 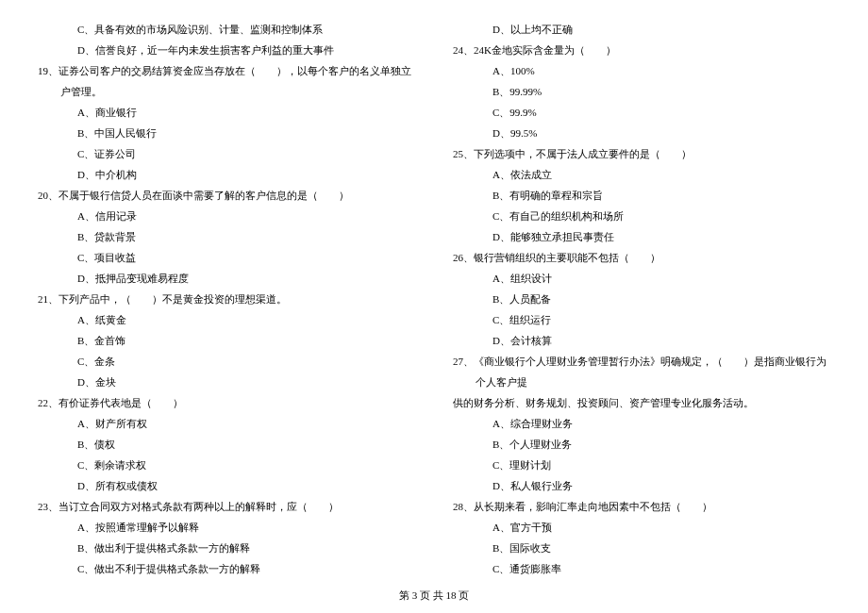 What do you see at coordinates (48, 506) in the screenshot?
I see `question-num: 23、` at bounding box center [48, 506].